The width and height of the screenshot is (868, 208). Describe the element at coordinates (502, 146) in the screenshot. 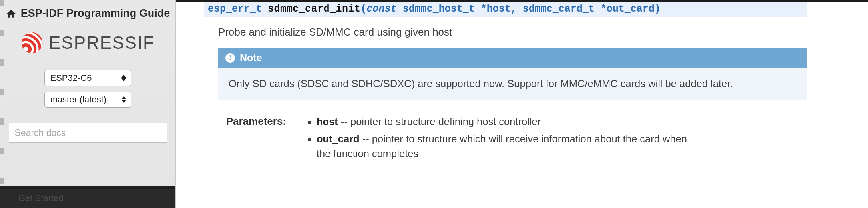

I see `param-desc: pointer to structure which will receive …` at that location.